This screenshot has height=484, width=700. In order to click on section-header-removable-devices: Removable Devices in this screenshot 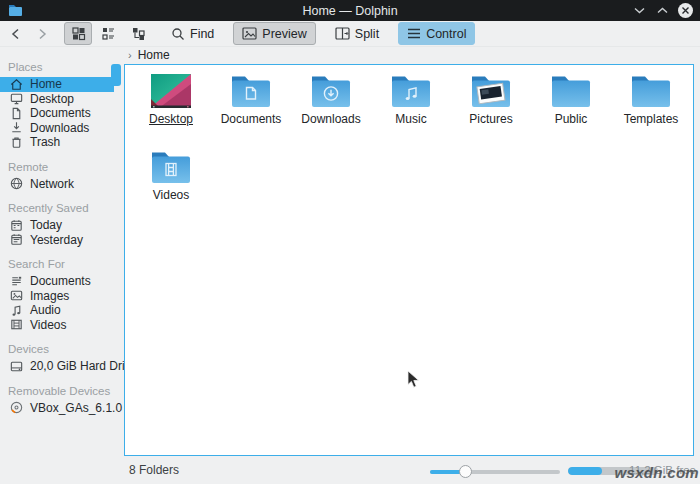, I will do `click(59, 391)`.